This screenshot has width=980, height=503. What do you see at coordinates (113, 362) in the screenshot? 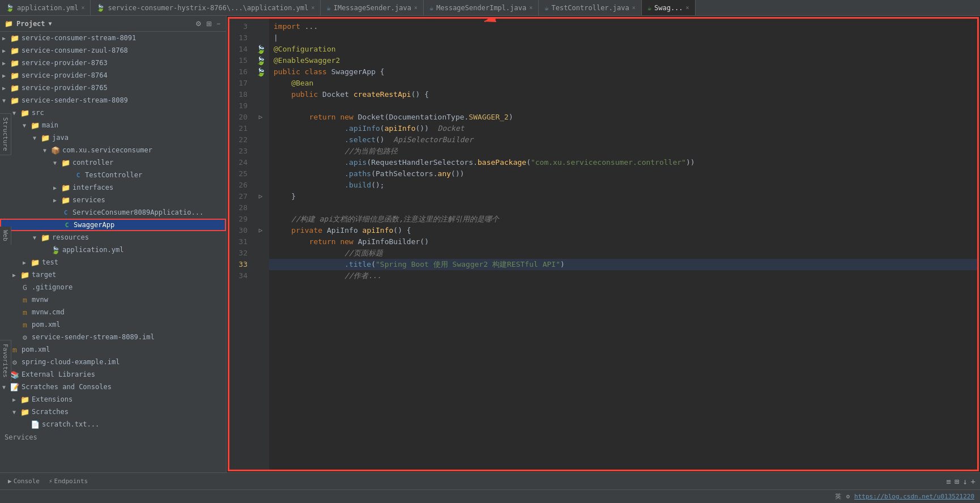
I see `tree-item-rootiml: ⚙ spring-cloud-example.iml` at bounding box center [113, 362].